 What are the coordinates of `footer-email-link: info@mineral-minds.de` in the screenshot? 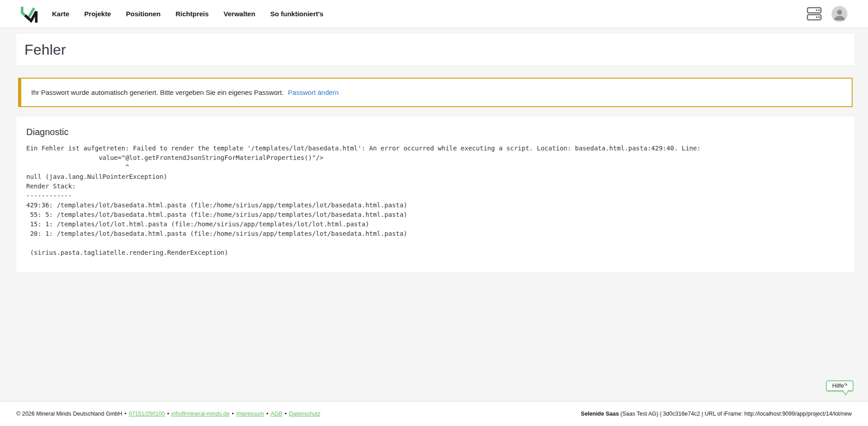 It's located at (201, 414).